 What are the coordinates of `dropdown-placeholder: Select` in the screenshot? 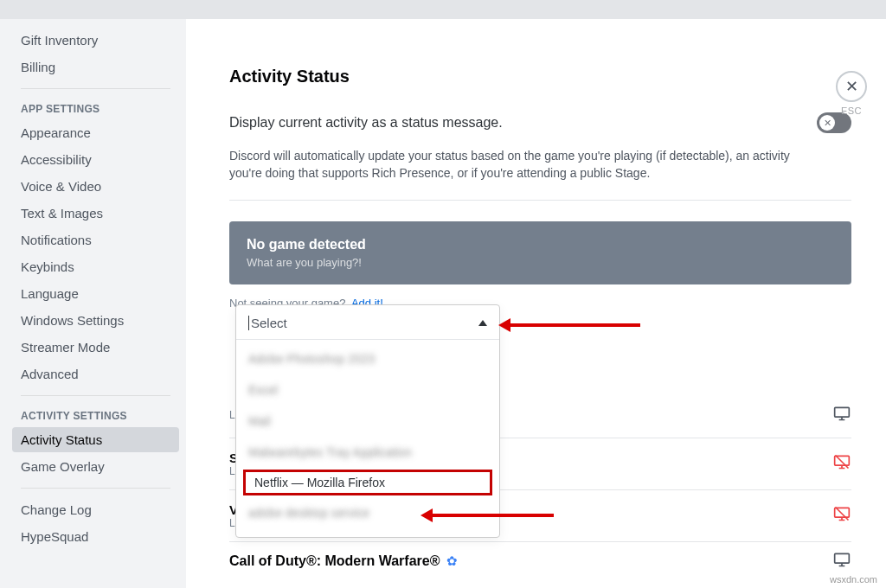 It's located at (268, 323).